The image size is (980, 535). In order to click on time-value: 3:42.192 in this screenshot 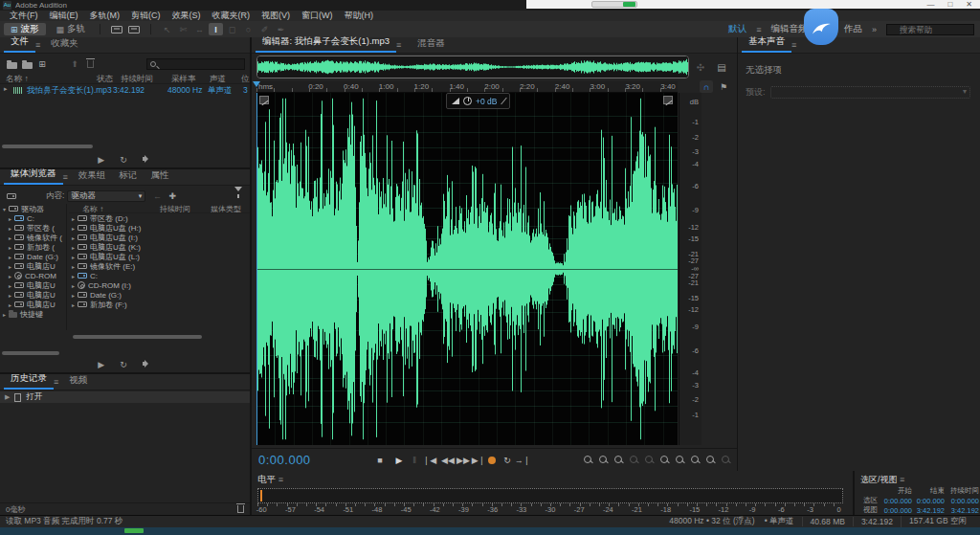, I will do `click(928, 511)`.